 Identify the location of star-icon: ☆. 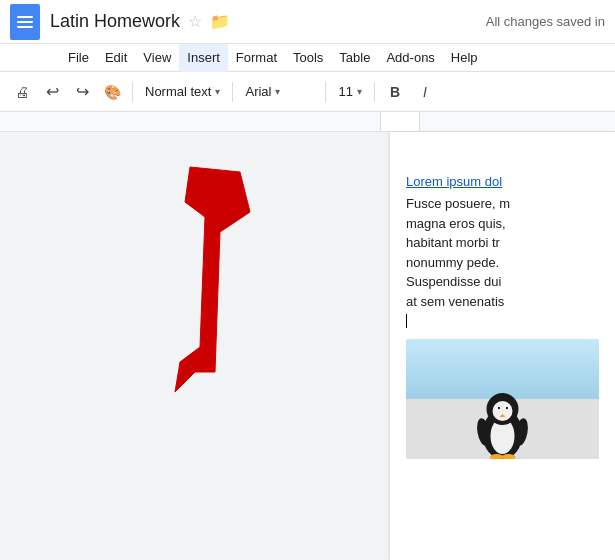
(195, 22).